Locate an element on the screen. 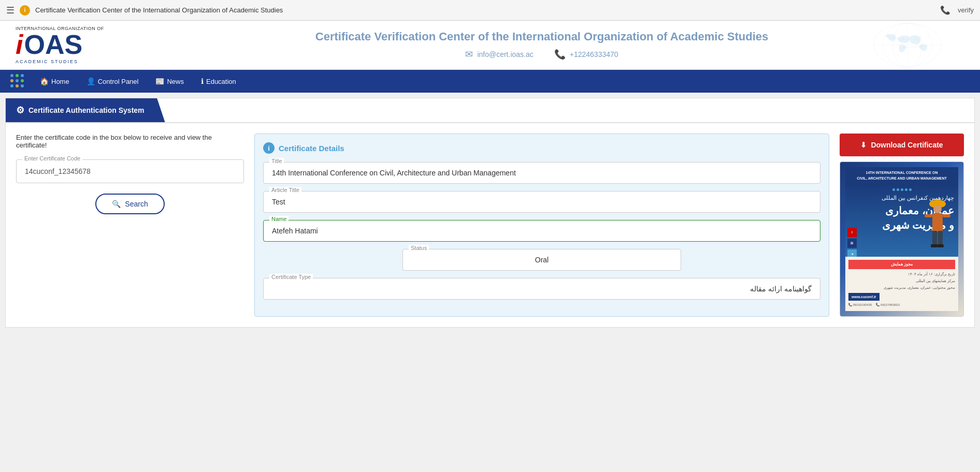 Image resolution: width=980 pixels, height=472 pixels. cert-type-value: گواهینامه ارائه مقاله is located at coordinates (542, 289).